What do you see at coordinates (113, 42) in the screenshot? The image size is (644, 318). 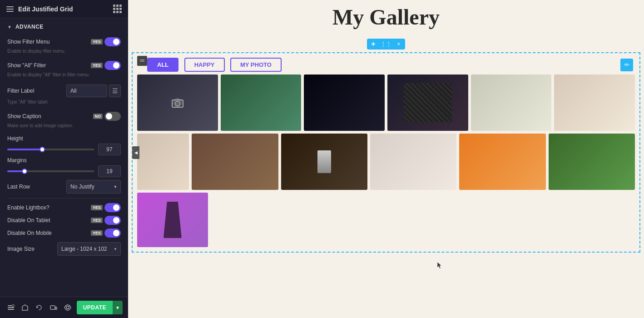 I see `show-filter-menu-slider` at bounding box center [113, 42].